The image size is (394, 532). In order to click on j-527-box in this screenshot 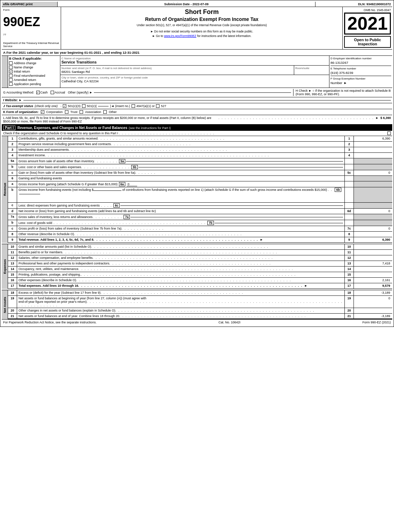, I will do `click(158, 106)`.